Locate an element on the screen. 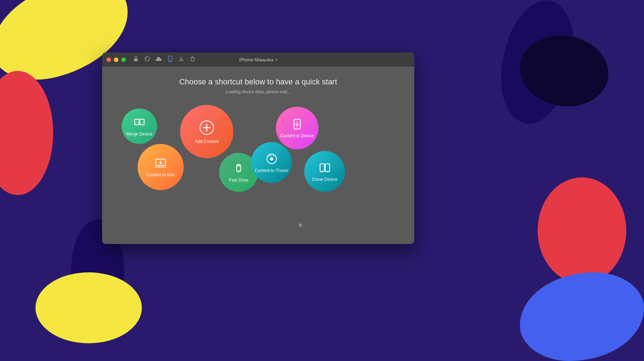 This screenshot has height=361, width=644. add-content-button: Add Content is located at coordinates (207, 132).